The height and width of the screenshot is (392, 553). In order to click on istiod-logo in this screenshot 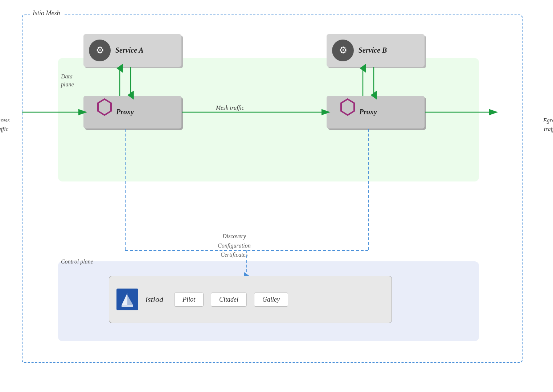, I will do `click(127, 299)`.